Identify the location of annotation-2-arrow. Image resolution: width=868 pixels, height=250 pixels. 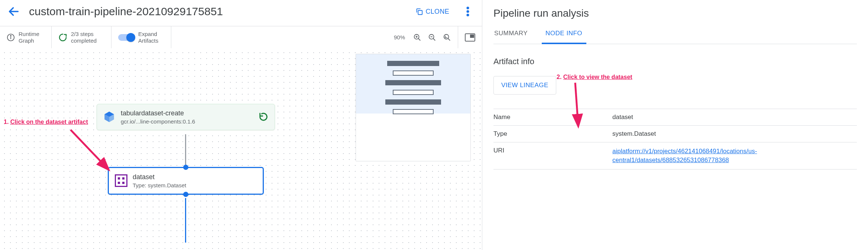
(575, 106).